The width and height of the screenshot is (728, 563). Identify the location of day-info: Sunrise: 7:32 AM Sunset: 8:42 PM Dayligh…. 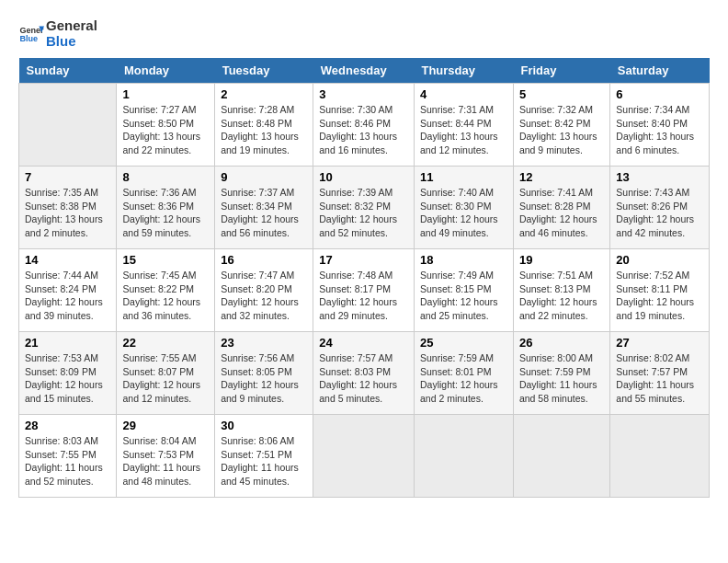
(562, 131).